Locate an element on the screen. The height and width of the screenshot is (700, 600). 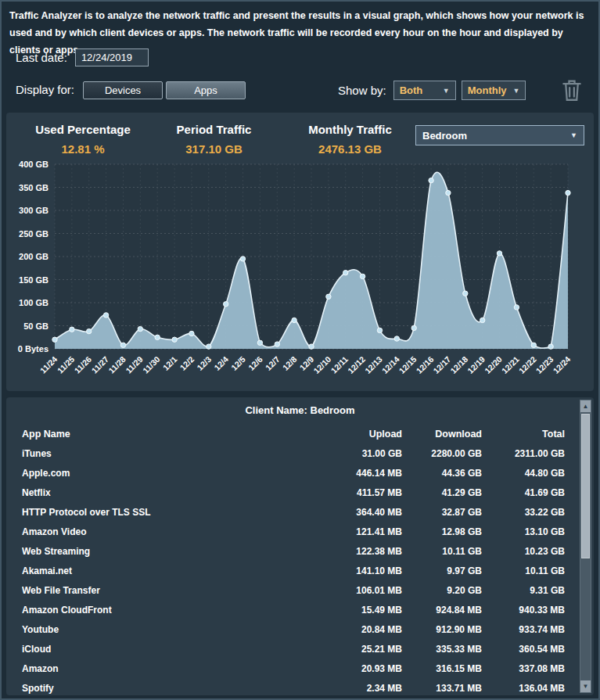
stat-value: 2476.13 GB is located at coordinates (350, 149).